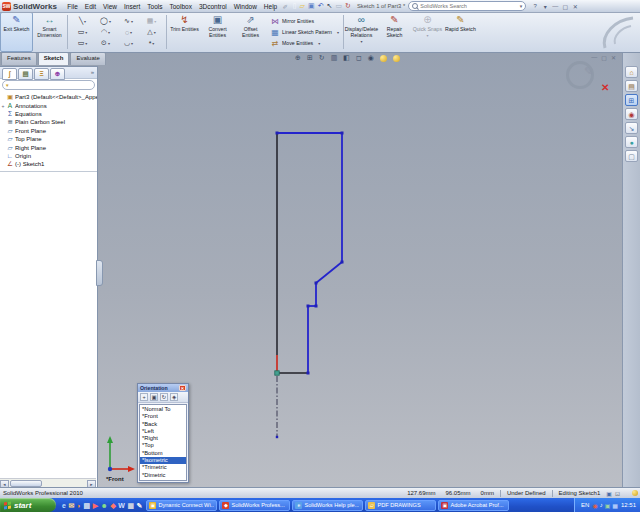 The width and height of the screenshot is (640, 512). What do you see at coordinates (428, 32) in the screenshot?
I see `quick-snaps-button: ⊕Quick Snaps▾` at bounding box center [428, 32].